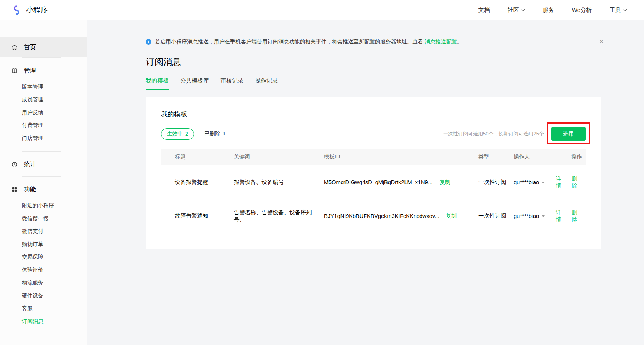 The image size is (644, 345). What do you see at coordinates (33, 113) in the screenshot?
I see `sidebar-item-label: 用户反馈` at bounding box center [33, 113].